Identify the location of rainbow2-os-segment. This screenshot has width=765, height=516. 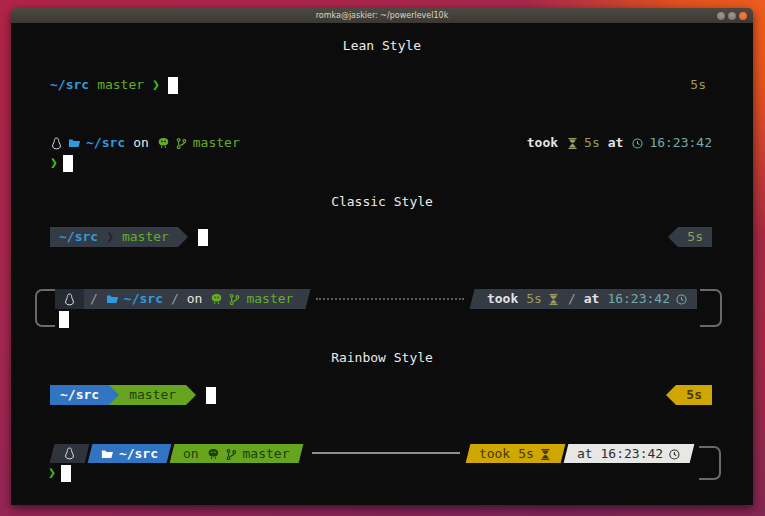
(70, 454).